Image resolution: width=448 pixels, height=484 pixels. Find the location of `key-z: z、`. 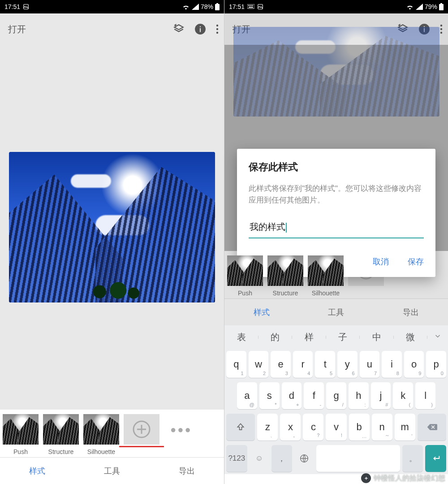

key-z: z、 is located at coordinates (267, 427).